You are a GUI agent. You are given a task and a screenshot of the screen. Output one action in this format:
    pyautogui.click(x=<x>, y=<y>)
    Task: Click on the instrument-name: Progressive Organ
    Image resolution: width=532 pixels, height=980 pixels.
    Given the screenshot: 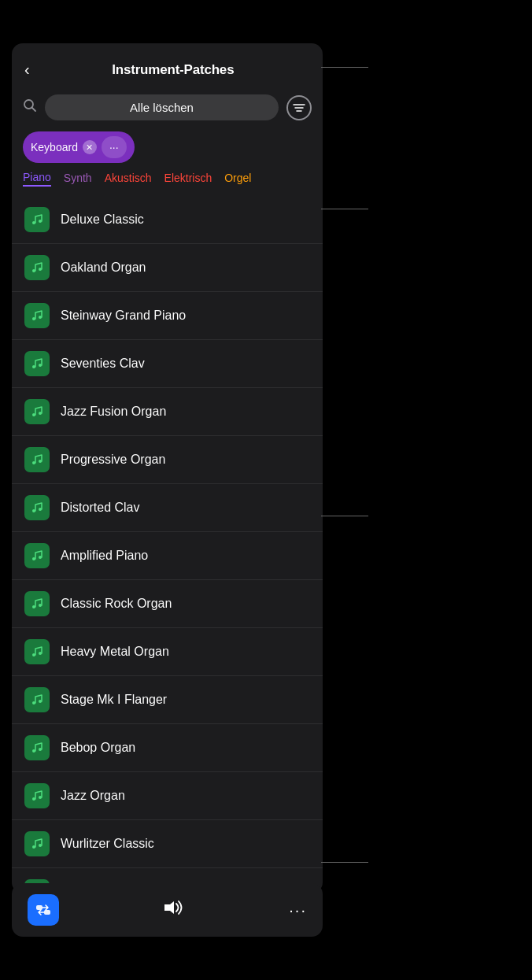 What is the action you would take?
    pyautogui.click(x=113, y=460)
    